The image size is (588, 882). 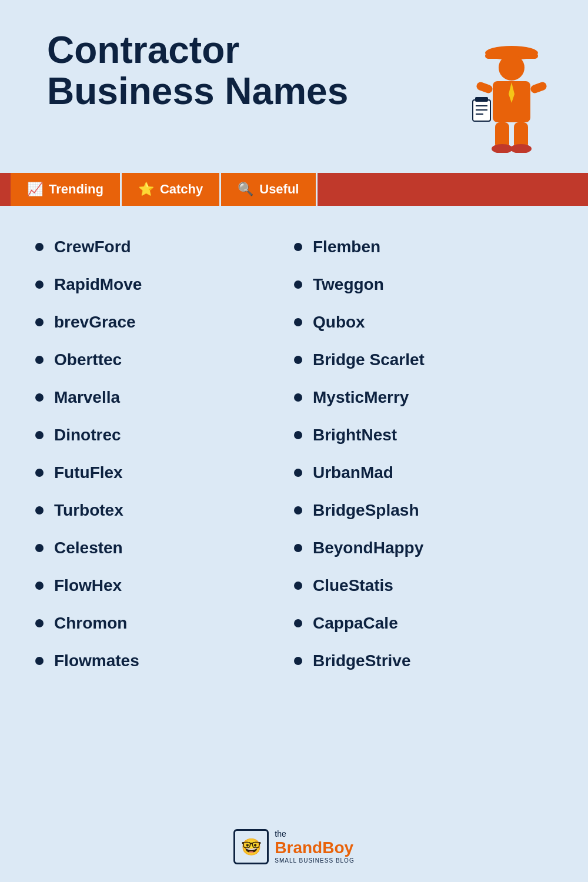 What do you see at coordinates (165, 360) in the screenshot?
I see `list-item: Oberttec` at bounding box center [165, 360].